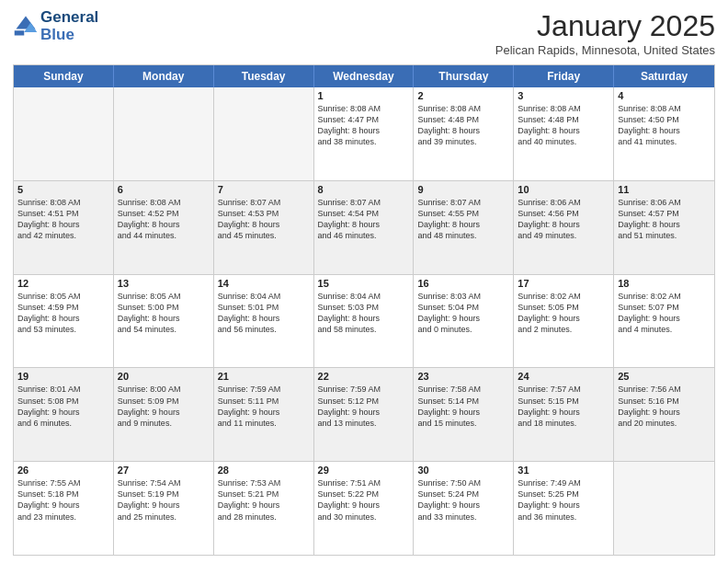 This screenshot has width=728, height=563. Describe the element at coordinates (64, 414) in the screenshot. I see `cal-cell: 19Sunrise: 8:01 AMSunset: 5:08 PMDayligh…` at that location.